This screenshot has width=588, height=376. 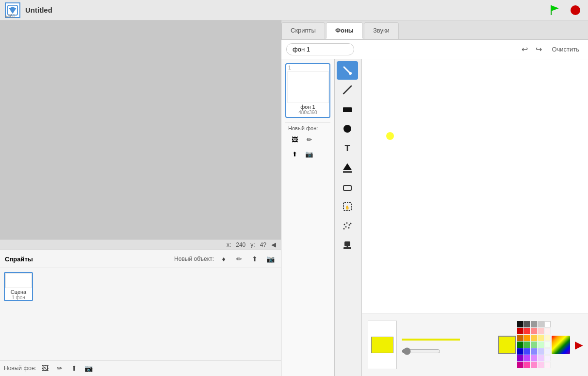 What do you see at coordinates (547, 352) in the screenshot?
I see `color-vpaleblue` at bounding box center [547, 352].